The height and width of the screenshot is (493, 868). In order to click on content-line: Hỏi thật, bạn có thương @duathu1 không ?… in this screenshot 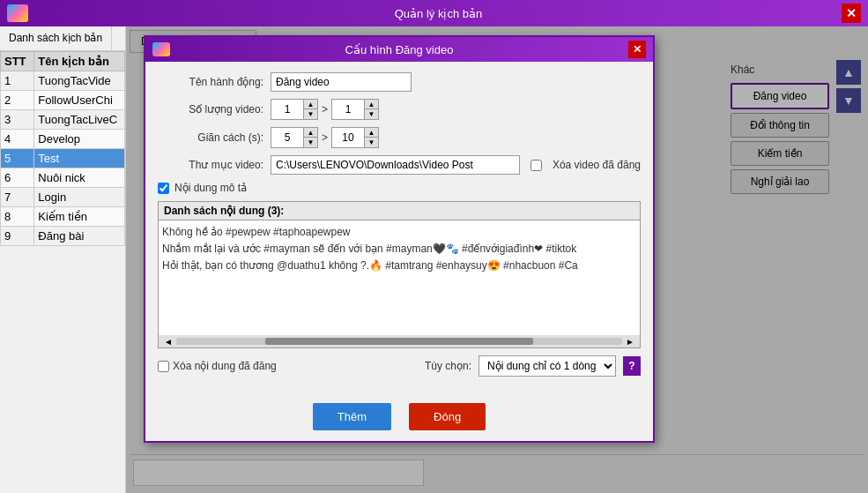, I will do `click(399, 266)`.